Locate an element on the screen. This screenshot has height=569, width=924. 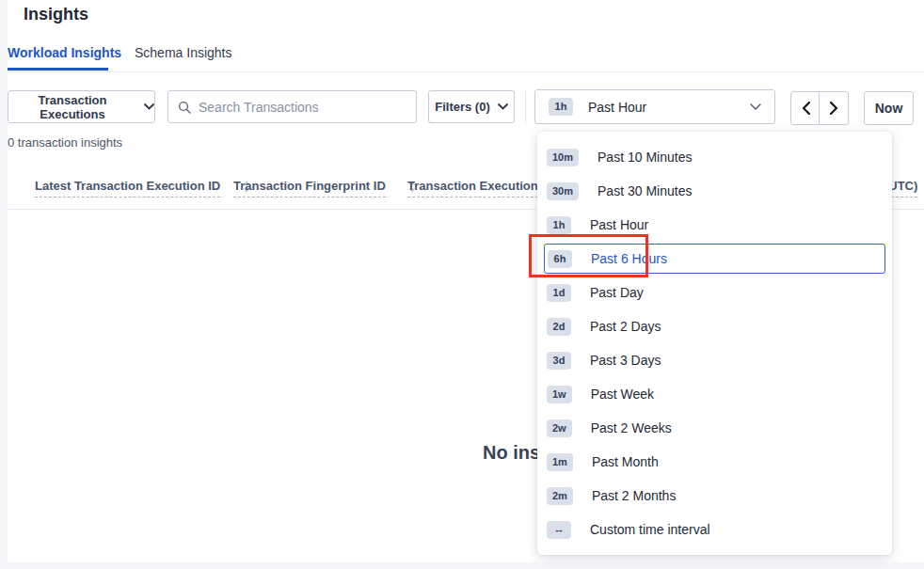
filters-button: Filters (0) is located at coordinates (471, 107).